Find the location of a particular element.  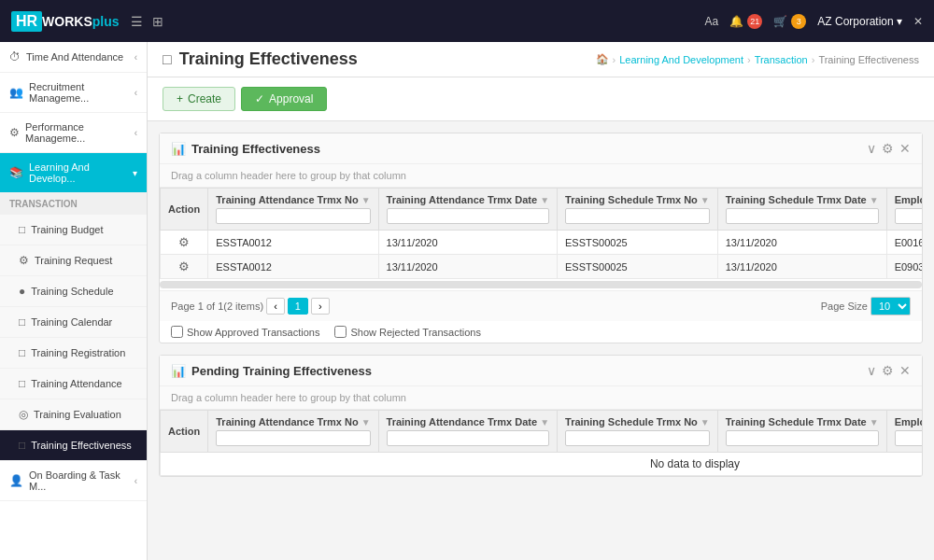

row2-gear-btn: ⚙ is located at coordinates (184, 267).